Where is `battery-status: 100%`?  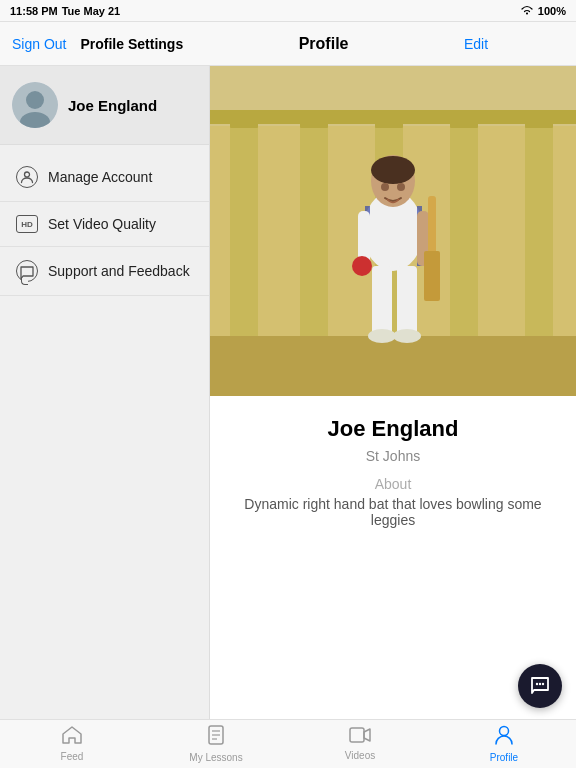 battery-status: 100% is located at coordinates (552, 11).